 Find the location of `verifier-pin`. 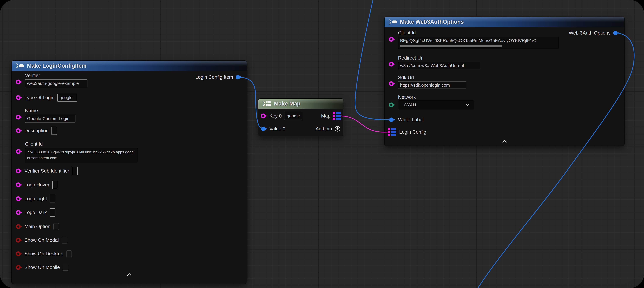

verifier-pin is located at coordinates (19, 82).